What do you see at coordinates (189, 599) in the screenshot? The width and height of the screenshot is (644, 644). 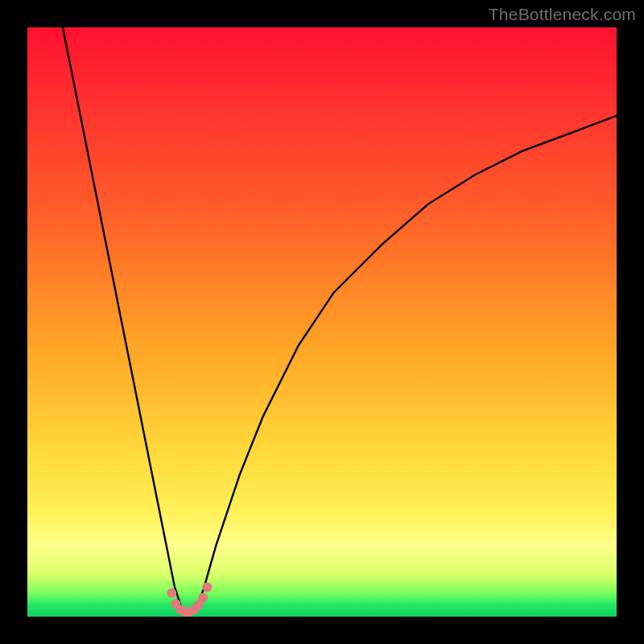 I see `trough-marker` at bounding box center [189, 599].